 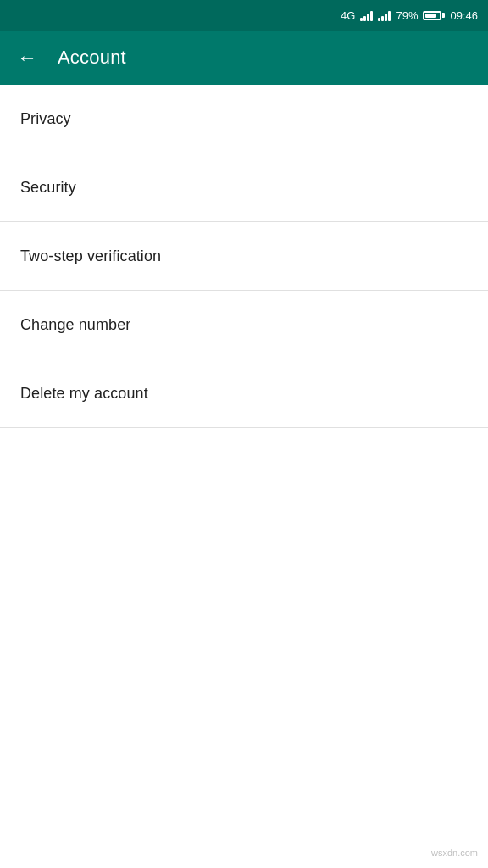 What do you see at coordinates (244, 15) in the screenshot?
I see `status-bar: 4G 79% 09:46` at bounding box center [244, 15].